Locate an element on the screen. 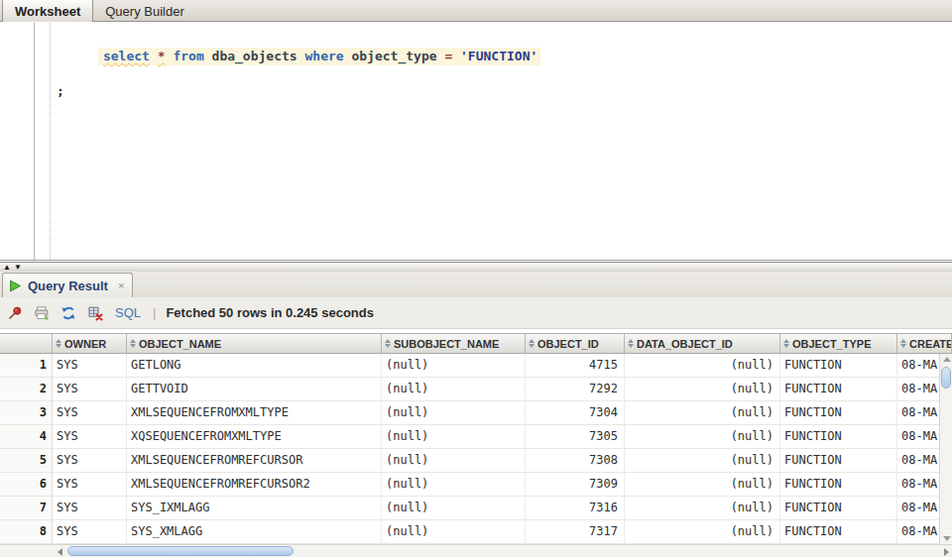 The width and height of the screenshot is (952, 560). column-header-data_object_id: DATA_OBJECT_ID is located at coordinates (702, 343).